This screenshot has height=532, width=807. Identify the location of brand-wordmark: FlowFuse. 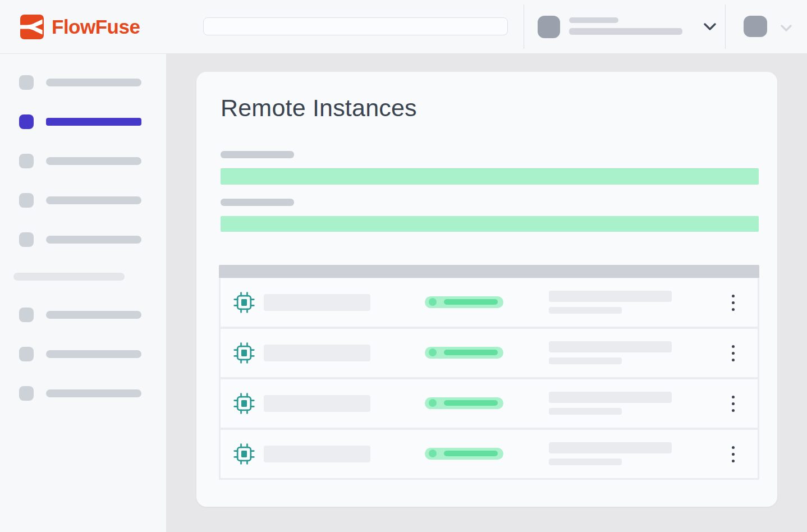
(95, 27).